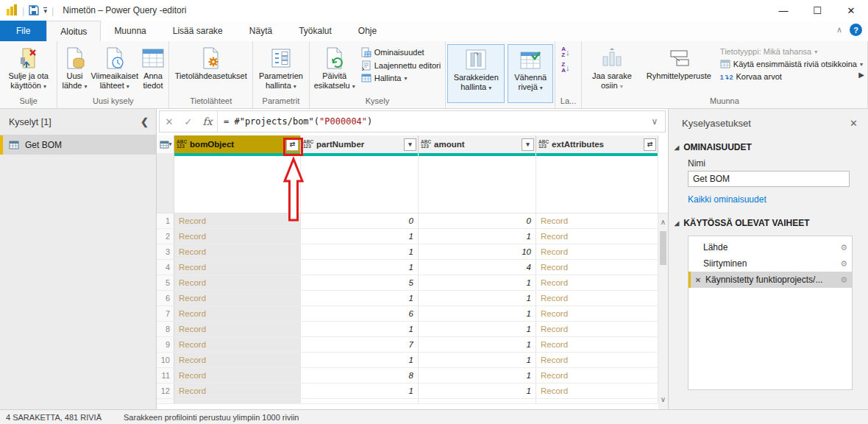  What do you see at coordinates (597, 144) in the screenshot?
I see `column-header-extAttributes: ABC123extAttributes⇄` at bounding box center [597, 144].